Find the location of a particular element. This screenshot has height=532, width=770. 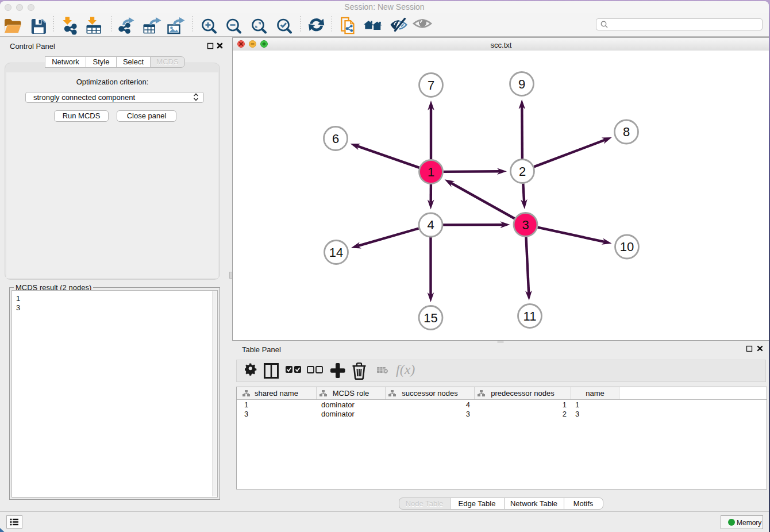

svg-text: f(x) is located at coordinates (406, 369).